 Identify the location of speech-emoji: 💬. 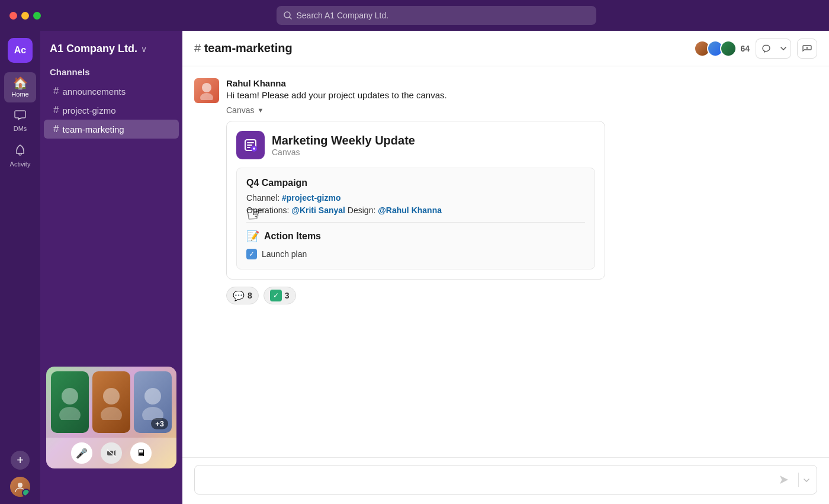
(239, 296).